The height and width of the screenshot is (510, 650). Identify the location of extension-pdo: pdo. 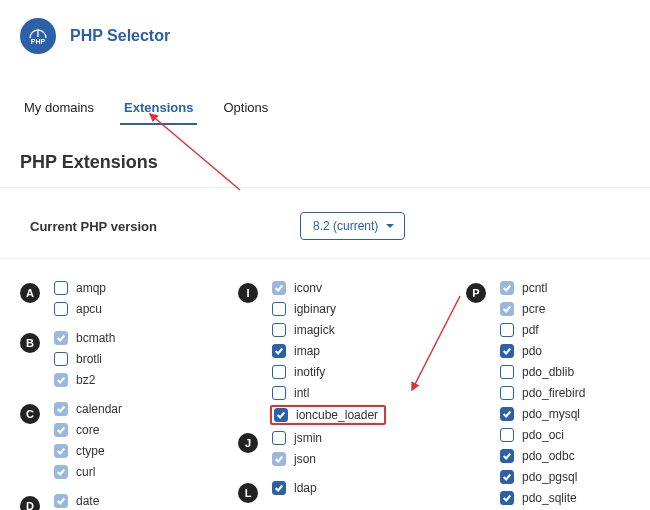
(542, 351).